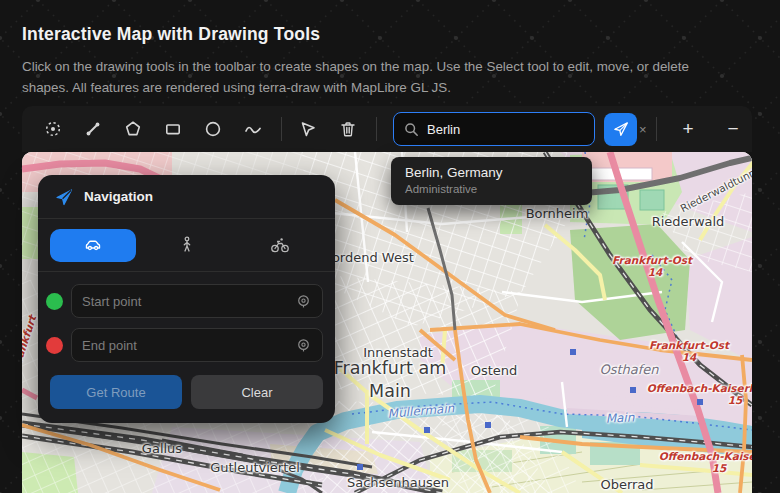 The width and height of the screenshot is (780, 493). Describe the element at coordinates (398, 482) in the screenshot. I see `map-label: Sachsenhausen` at that location.